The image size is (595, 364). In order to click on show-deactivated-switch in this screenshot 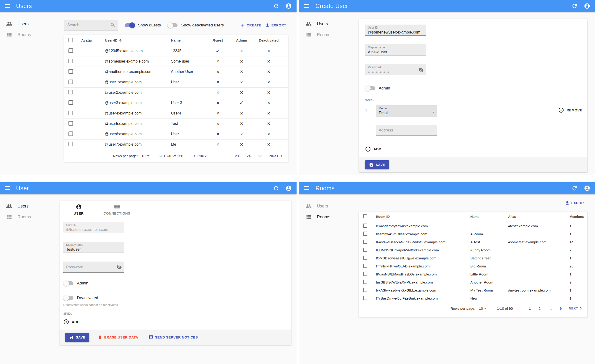, I will do `click(173, 25)`.